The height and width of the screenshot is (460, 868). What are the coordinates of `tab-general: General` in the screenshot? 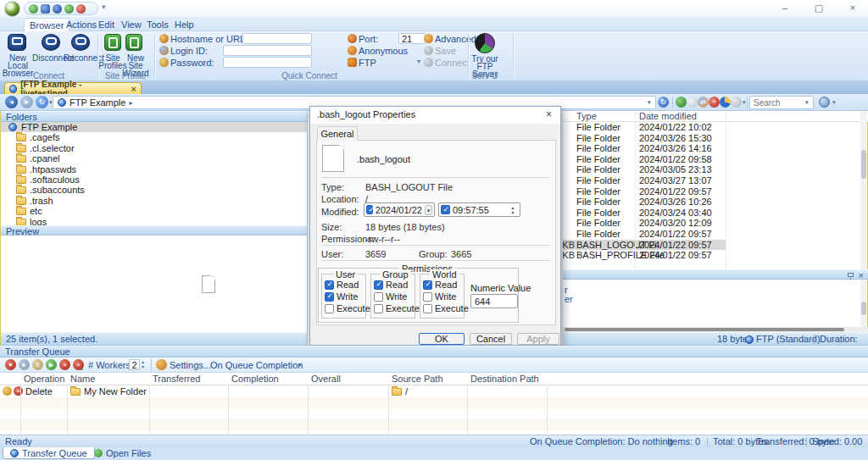 It's located at (337, 134).